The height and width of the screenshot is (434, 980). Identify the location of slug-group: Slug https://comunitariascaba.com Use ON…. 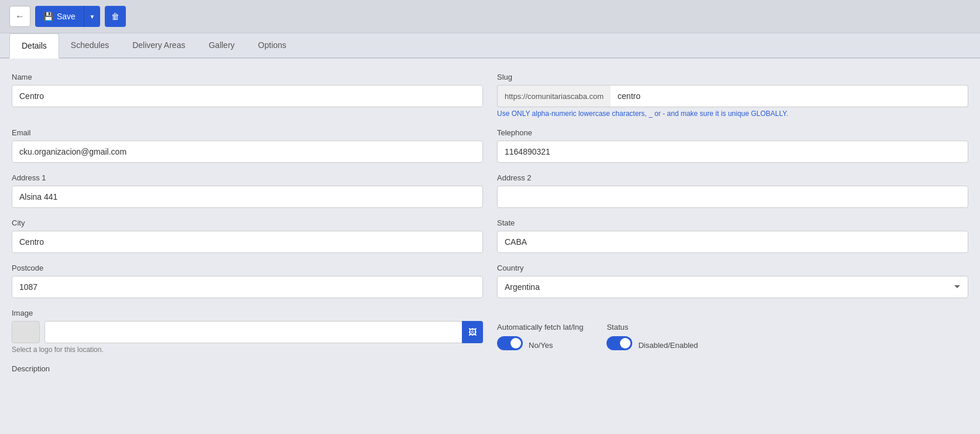
(733, 95).